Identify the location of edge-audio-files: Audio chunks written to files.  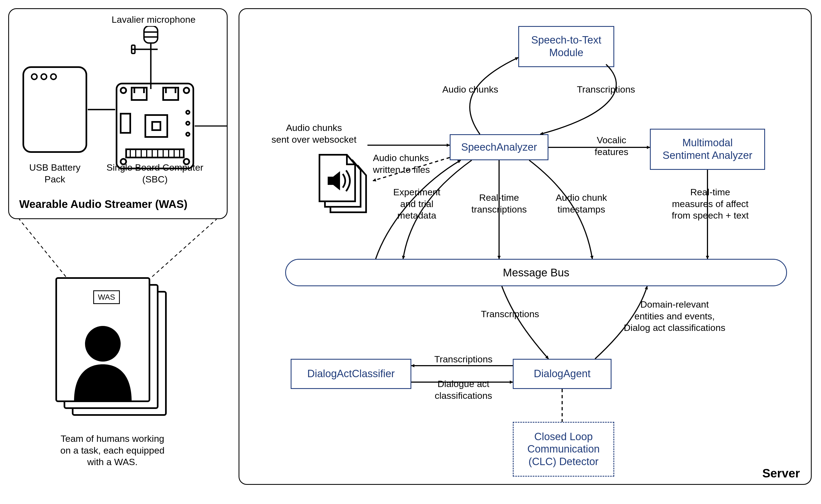
(409, 164).